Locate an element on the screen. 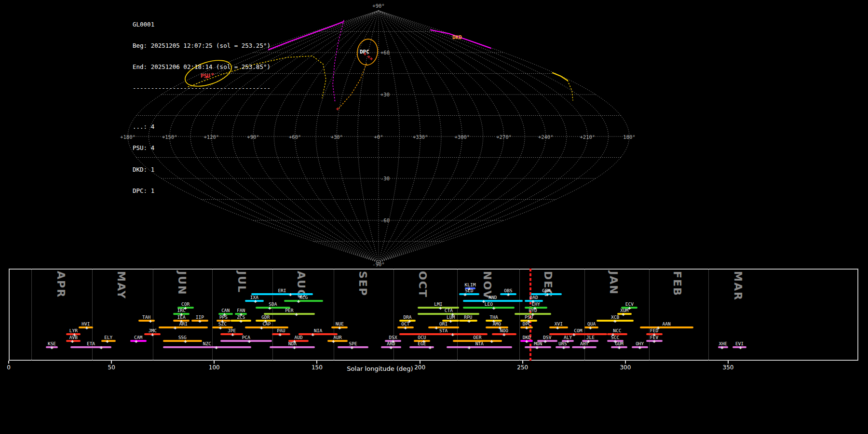 The height and width of the screenshot is (434, 868). lon-tick-label: +0° is located at coordinates (379, 137).